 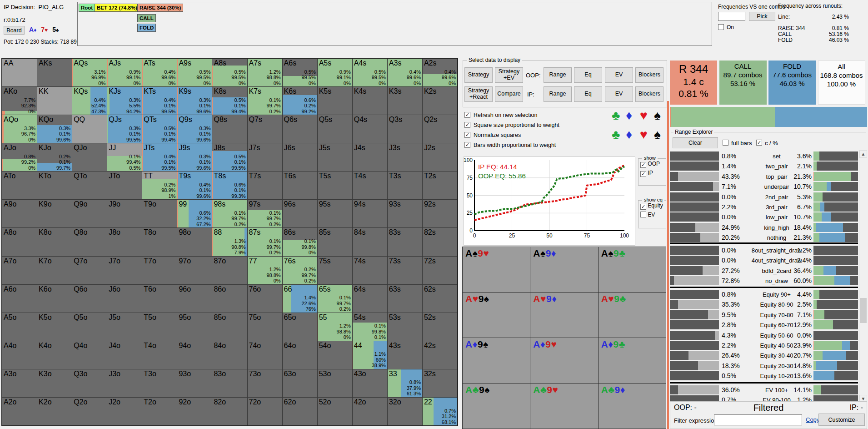 What do you see at coordinates (265, 186) in the screenshot?
I see `matrix-cell-T7s: T7s` at bounding box center [265, 186].